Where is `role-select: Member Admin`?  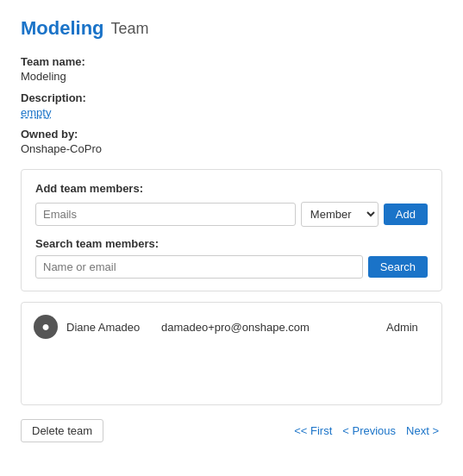
role-select: Member Admin is located at coordinates (340, 214).